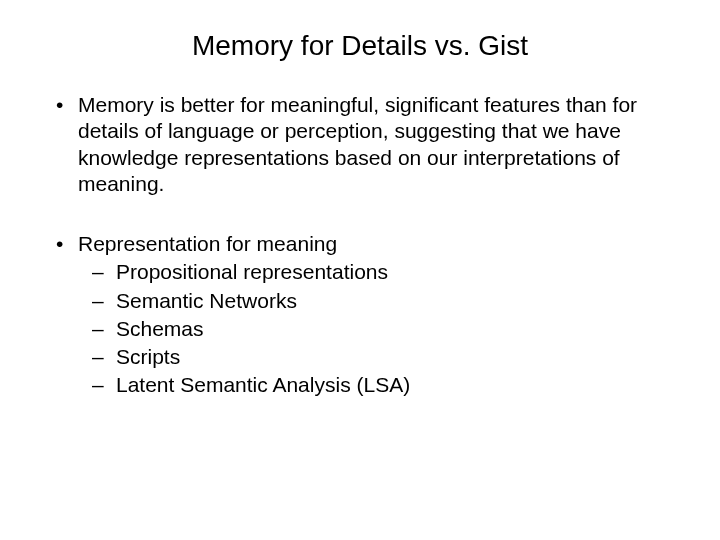 This screenshot has height=540, width=720. I want to click on sub-bullet-item: Schemas, so click(374, 329).